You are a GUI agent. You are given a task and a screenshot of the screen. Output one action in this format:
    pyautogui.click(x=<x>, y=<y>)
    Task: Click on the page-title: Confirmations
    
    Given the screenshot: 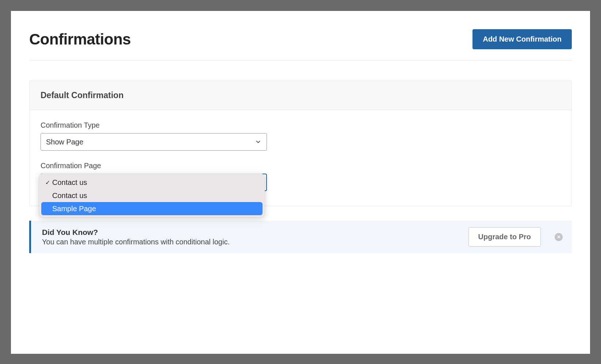 What is the action you would take?
    pyautogui.click(x=80, y=39)
    